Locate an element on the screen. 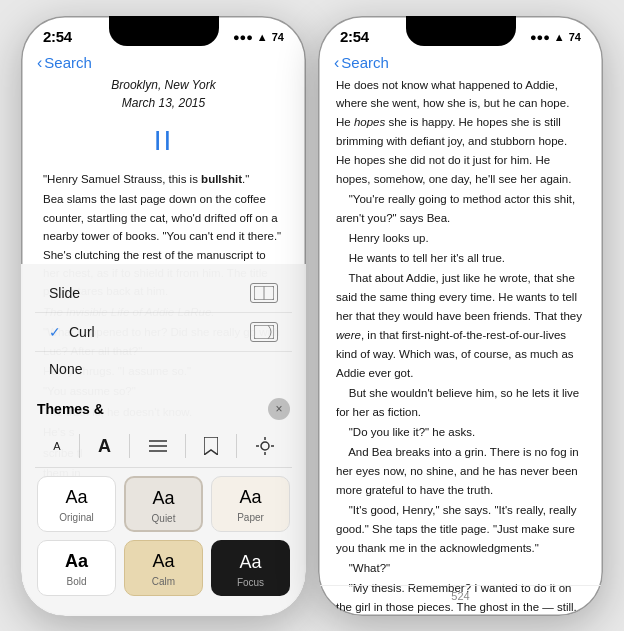  theme-aa-quiet: Aa is located at coordinates (163, 498).